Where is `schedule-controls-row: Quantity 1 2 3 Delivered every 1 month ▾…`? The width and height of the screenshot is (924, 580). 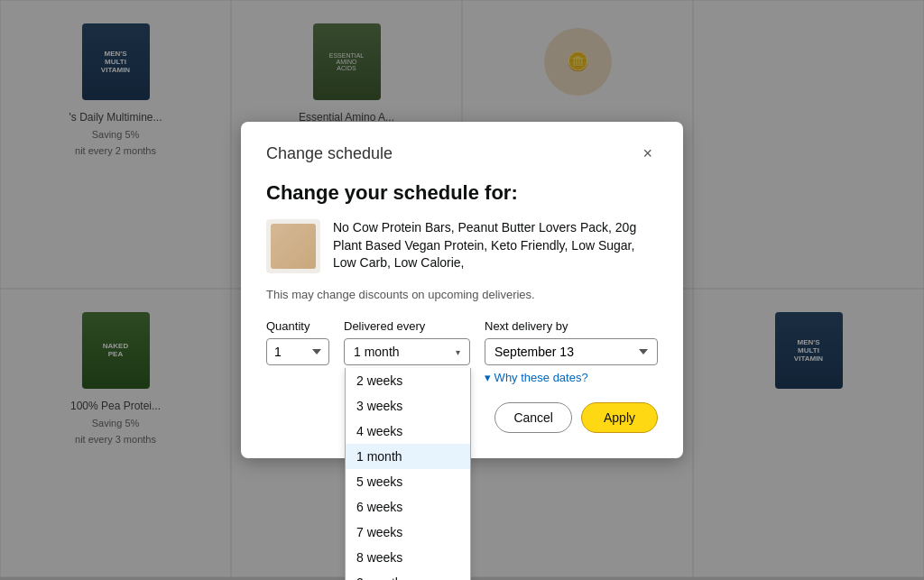
schedule-controls-row: Quantity 1 2 3 Delivered every 1 month ▾… is located at coordinates (462, 352).